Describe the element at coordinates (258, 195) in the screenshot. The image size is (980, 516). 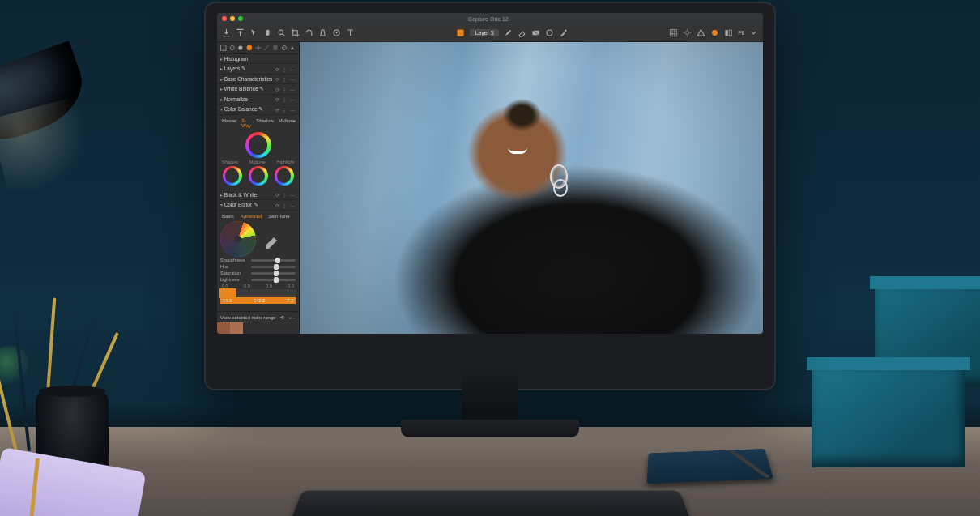
I see `panel-black-white: ▸ Black & White⟳ ⋮ ⋯` at that location.